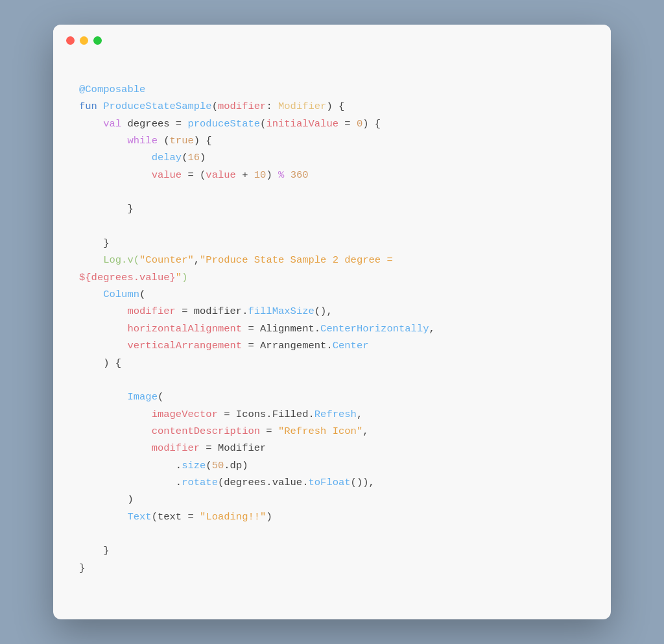 This screenshot has height=644, width=664. What do you see at coordinates (300, 175) in the screenshot?
I see `num-360: 360` at bounding box center [300, 175].